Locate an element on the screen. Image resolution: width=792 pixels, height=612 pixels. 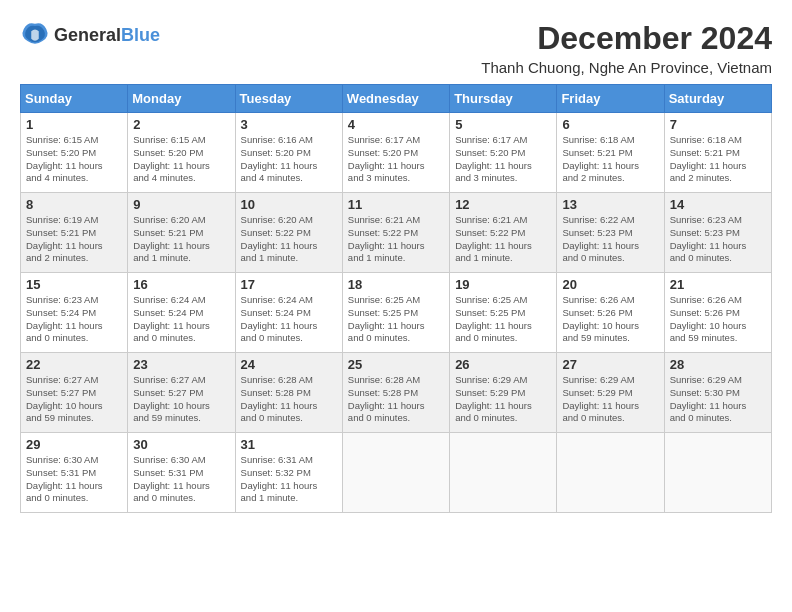
day-number: 28 is located at coordinates (718, 364).